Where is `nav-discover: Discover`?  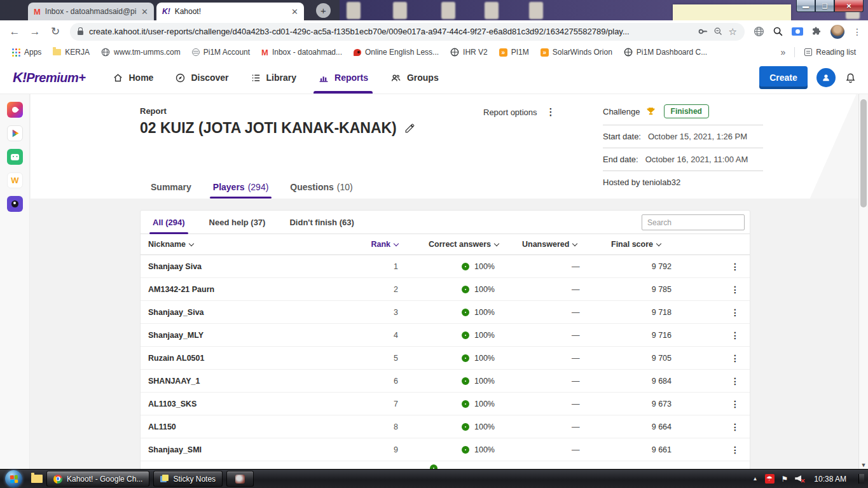 nav-discover: Discover is located at coordinates (202, 78).